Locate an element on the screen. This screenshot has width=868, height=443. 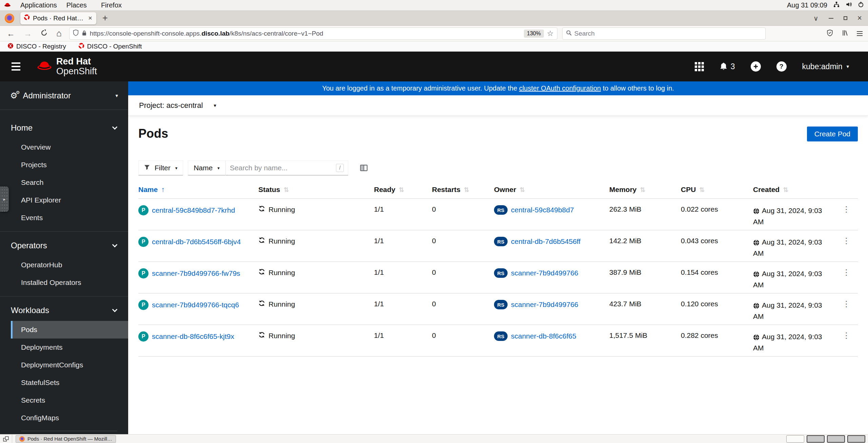
sidebar-item-deploymentconfigs: DeploymentConfigs is located at coordinates (70, 365).